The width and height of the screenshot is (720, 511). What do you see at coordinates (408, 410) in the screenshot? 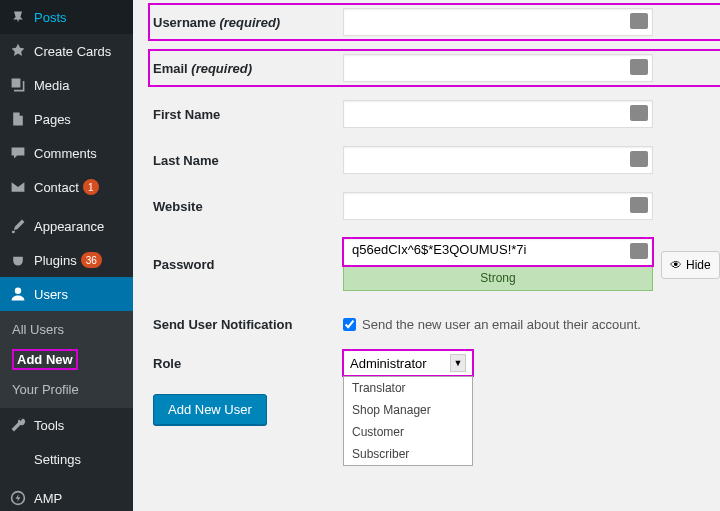
I see `role-option: Shop Manager` at bounding box center [408, 410].